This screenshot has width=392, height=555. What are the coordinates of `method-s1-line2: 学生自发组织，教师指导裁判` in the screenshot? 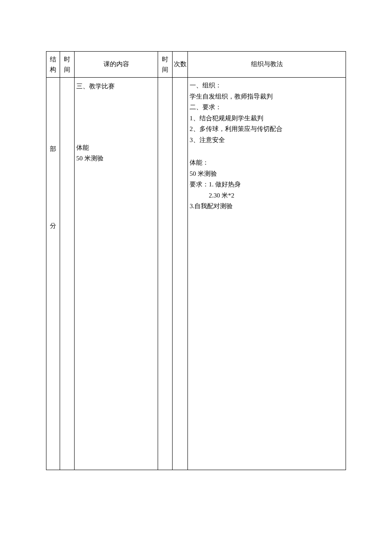 It's located at (267, 97).